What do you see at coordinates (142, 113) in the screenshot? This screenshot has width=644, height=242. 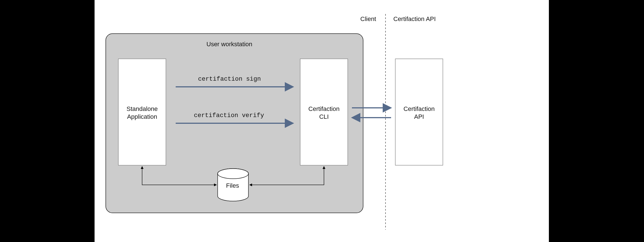 I see `standalone-application-label: Standalone Application` at bounding box center [142, 113].